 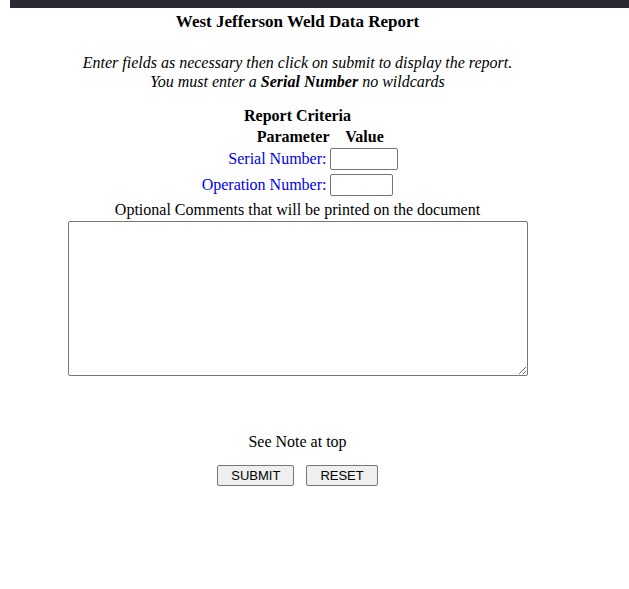 What do you see at coordinates (365, 137) in the screenshot?
I see `value-column-header: Value` at bounding box center [365, 137].